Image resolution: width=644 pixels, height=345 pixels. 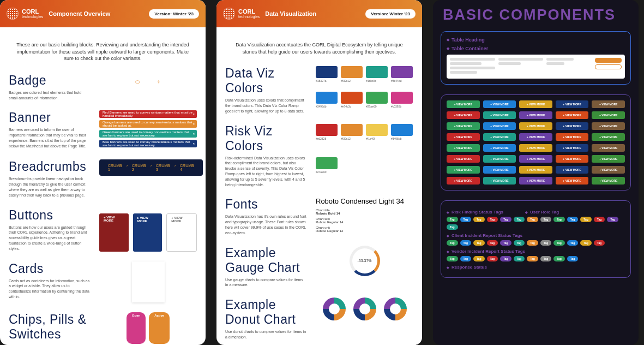 I want to click on crumb: CRUMB 4, so click(x=187, y=168).